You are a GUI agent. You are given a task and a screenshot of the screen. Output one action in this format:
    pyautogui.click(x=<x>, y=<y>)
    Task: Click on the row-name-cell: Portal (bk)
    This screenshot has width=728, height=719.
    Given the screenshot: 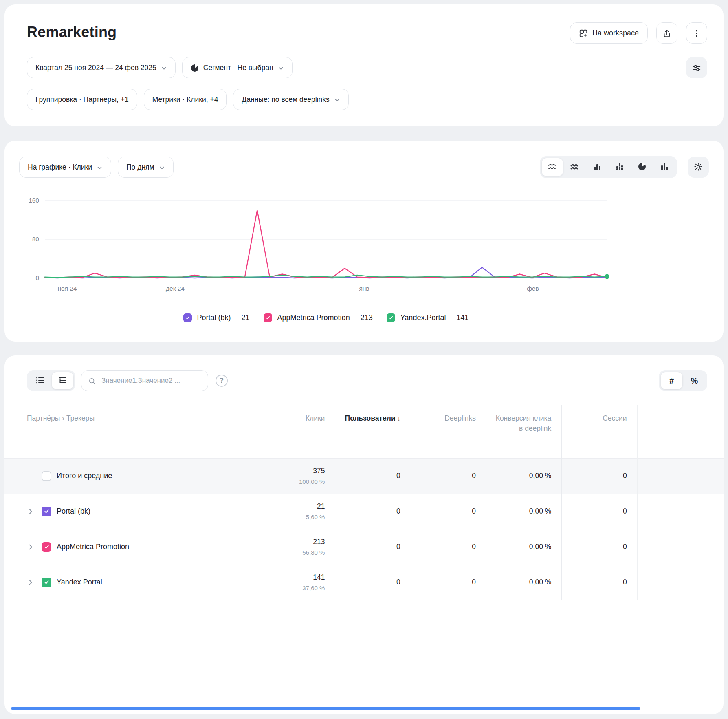 What is the action you would take?
    pyautogui.click(x=132, y=511)
    